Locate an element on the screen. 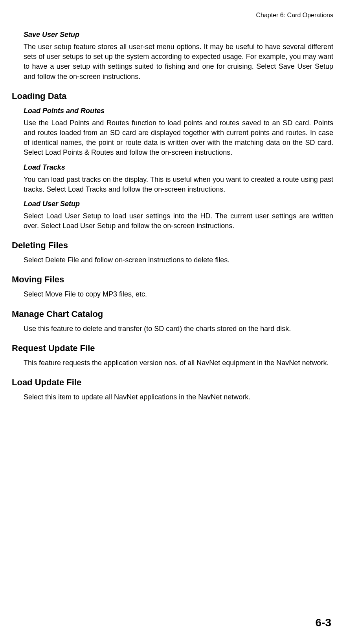 This screenshot has height=644, width=347. chapter-header: Chapter 6: Card Operations is located at coordinates (173, 15).